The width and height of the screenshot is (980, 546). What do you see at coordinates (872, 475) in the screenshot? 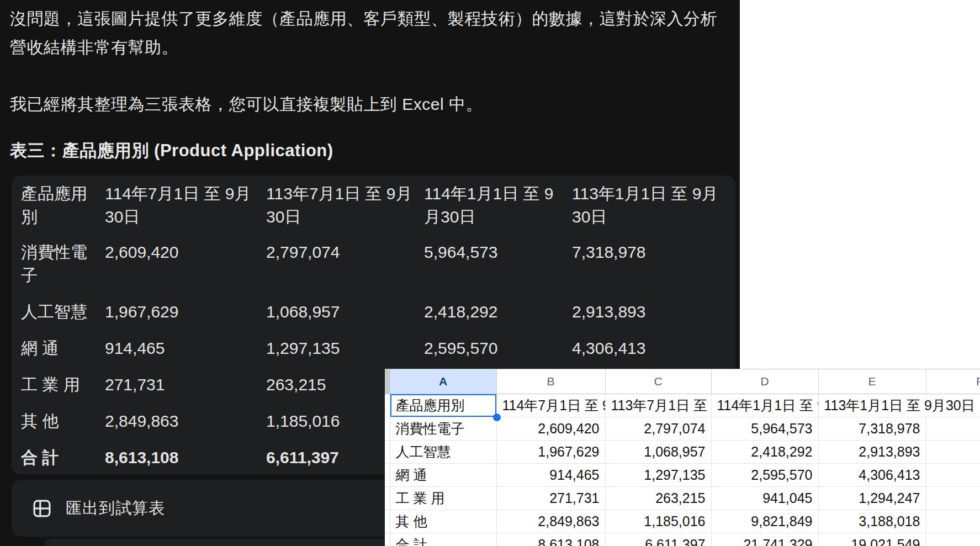
I see `sheet-cell-e4: 4,306,413` at bounding box center [872, 475].